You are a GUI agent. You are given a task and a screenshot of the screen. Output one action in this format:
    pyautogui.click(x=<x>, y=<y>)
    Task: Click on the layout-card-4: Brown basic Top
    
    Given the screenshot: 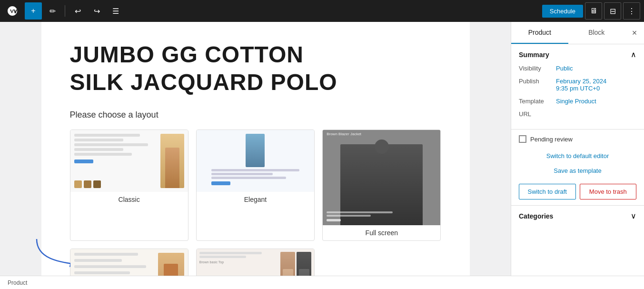 What is the action you would take?
    pyautogui.click(x=255, y=262)
    